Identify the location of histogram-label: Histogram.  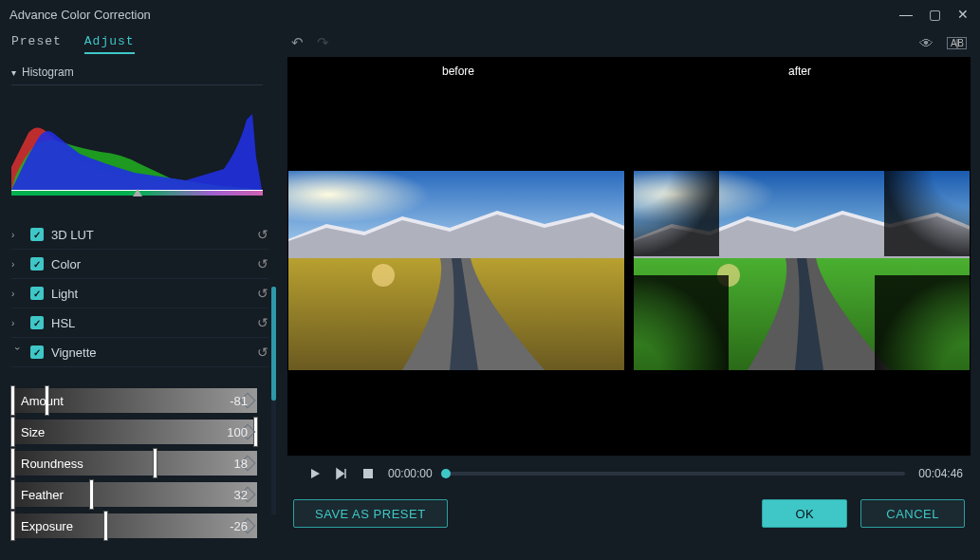
(47, 72).